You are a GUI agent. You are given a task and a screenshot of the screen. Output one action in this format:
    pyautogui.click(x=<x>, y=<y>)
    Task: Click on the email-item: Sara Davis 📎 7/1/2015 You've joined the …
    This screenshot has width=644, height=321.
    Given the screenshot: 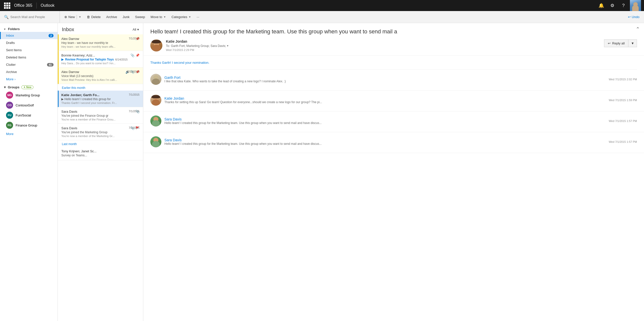 What is the action you would take?
    pyautogui.click(x=101, y=115)
    